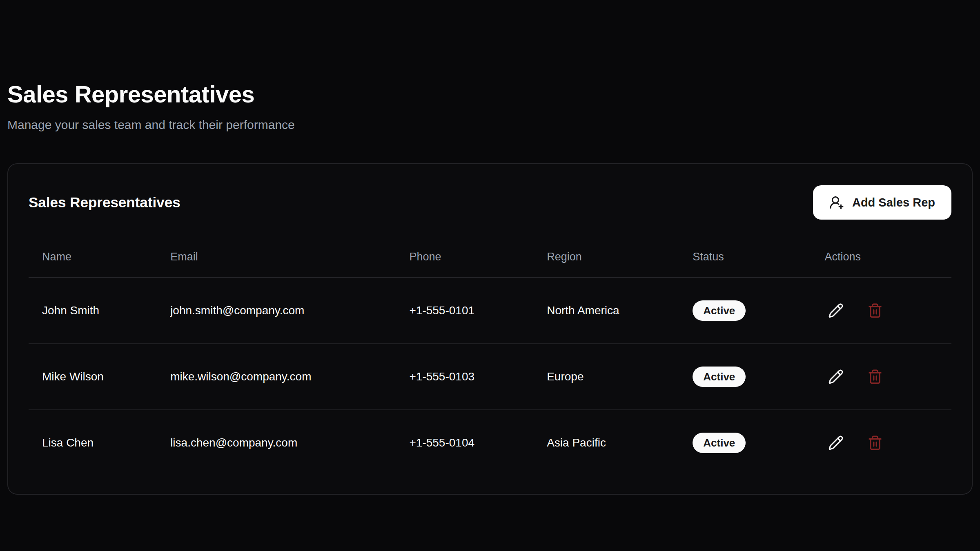 The width and height of the screenshot is (980, 551). Describe the element at coordinates (276, 377) in the screenshot. I see `rep-email: mike.wilson@company.com` at that location.